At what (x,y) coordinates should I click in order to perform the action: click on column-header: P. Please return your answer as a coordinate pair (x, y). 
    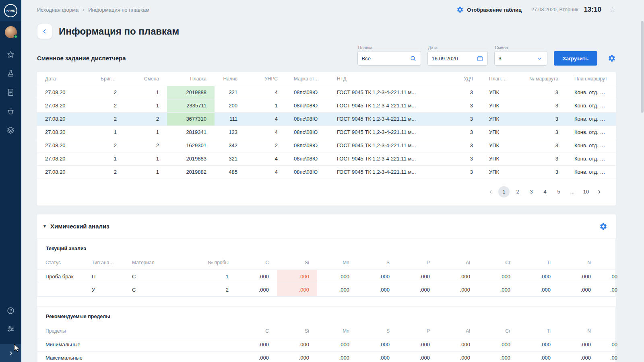
    Looking at the image, I should click on (418, 331).